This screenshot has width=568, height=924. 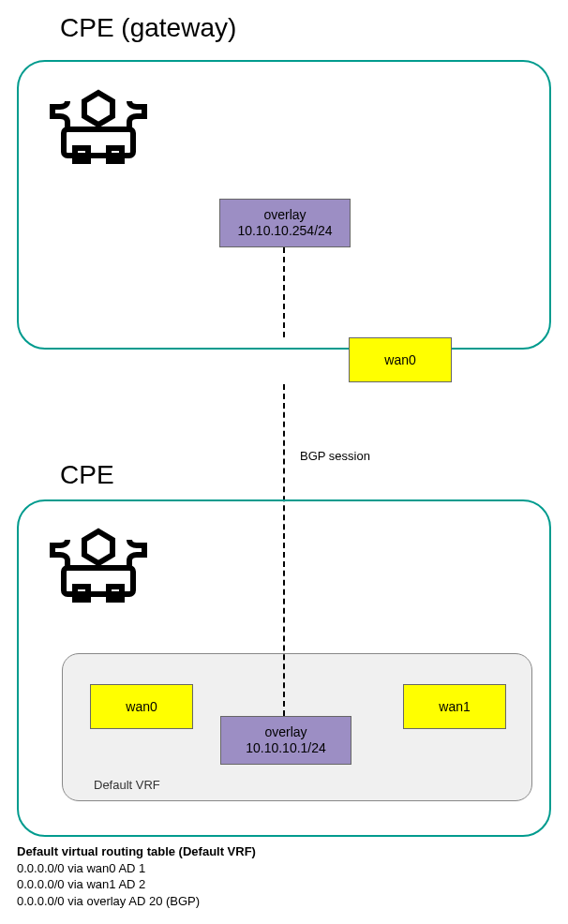 I want to click on default-vrf-label: Default VRF, so click(x=127, y=785).